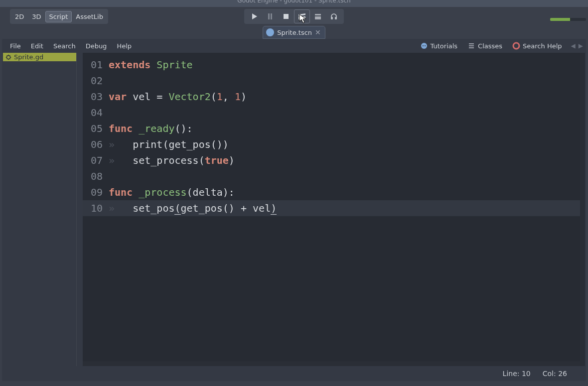 The width and height of the screenshot is (588, 386). I want to click on view-script-tab: Script, so click(59, 17).